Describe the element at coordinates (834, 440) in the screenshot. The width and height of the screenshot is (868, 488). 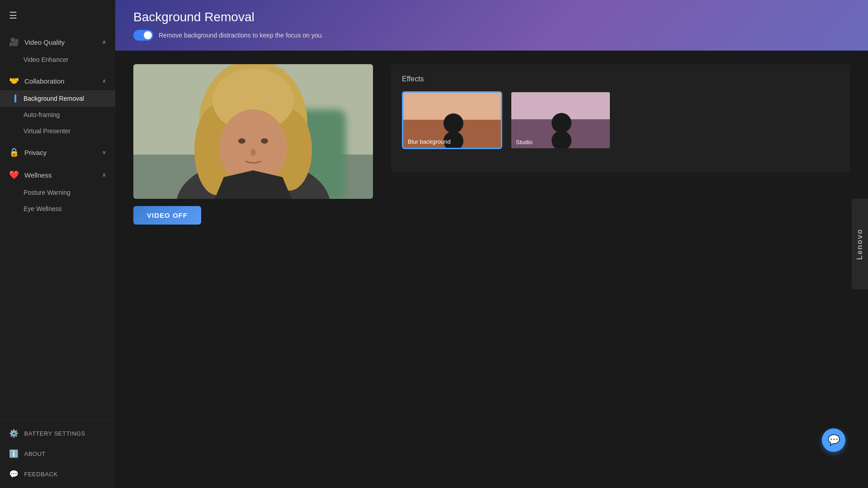
I see `chat-fab-button: 💬` at that location.